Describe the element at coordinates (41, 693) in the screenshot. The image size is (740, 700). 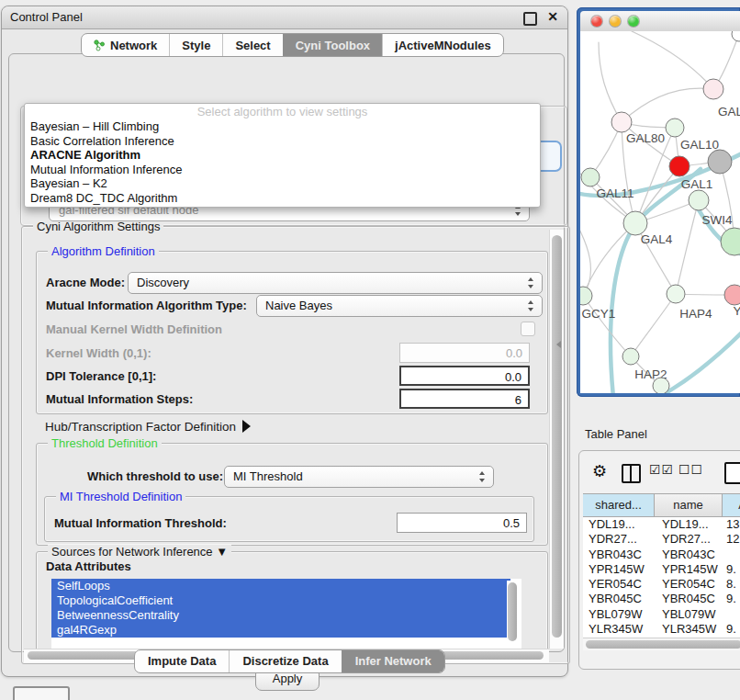
I see `minimized-panel-fragment` at that location.